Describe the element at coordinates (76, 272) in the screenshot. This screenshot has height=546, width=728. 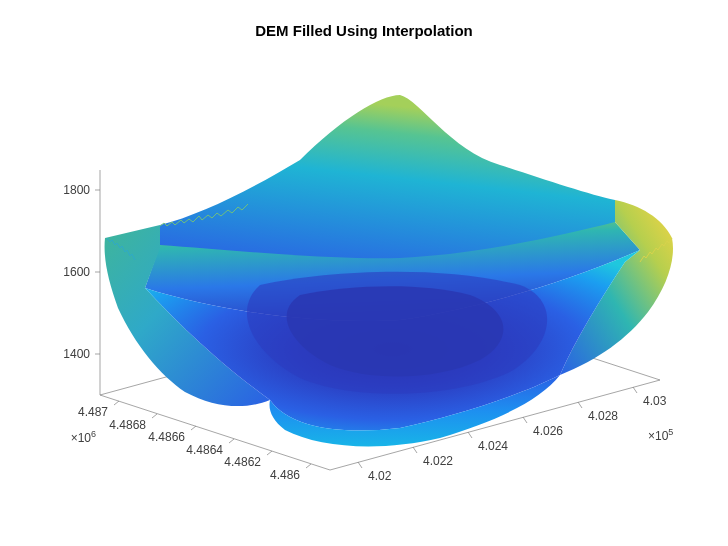
I see `z-tick-label: 1600` at that location.